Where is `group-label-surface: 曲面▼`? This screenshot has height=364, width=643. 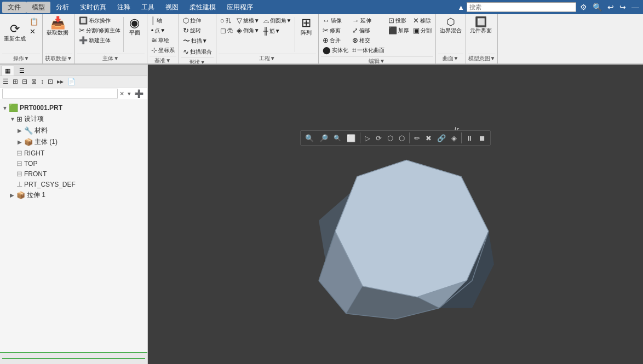
group-label-surface: 曲面▼ is located at coordinates (451, 59).